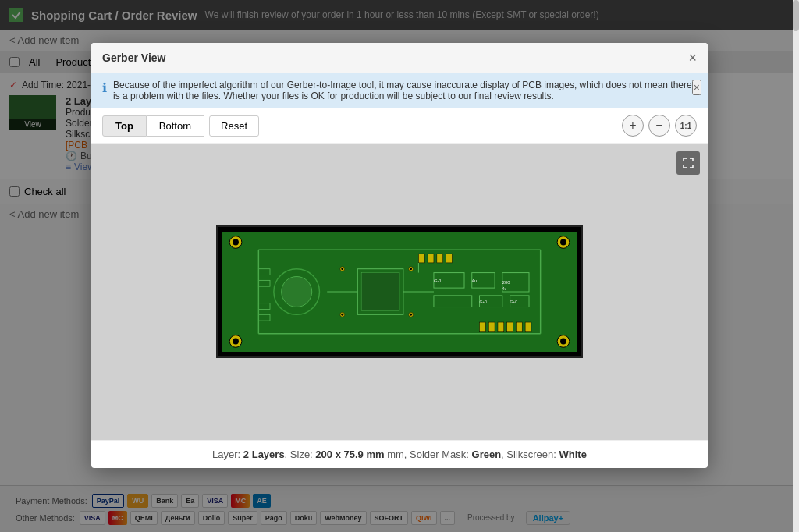 This screenshot has height=532, width=799. Describe the element at coordinates (573, 454) in the screenshot. I see `silkscreen-value: White` at that location.